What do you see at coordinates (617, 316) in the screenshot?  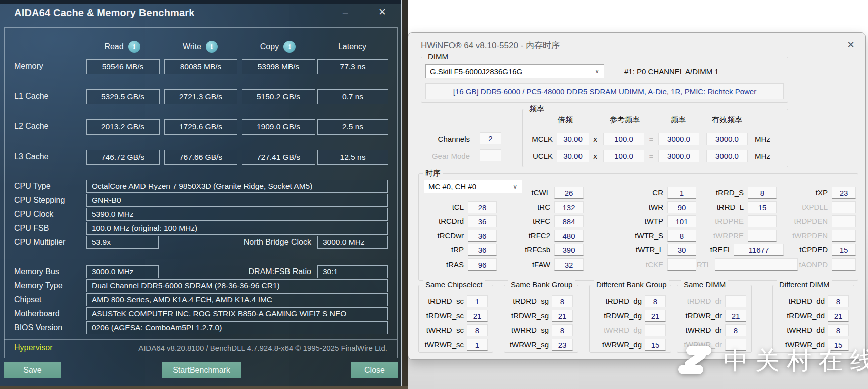 I see `timing-label-tRDWR_dg: tRDWR_dg` at bounding box center [617, 316].